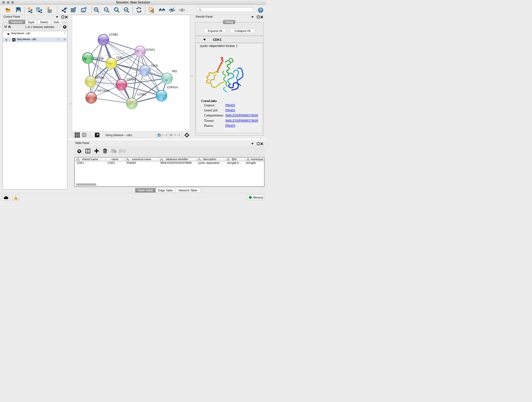  I want to click on svg-text: HIST1H1A, so click(103, 91).